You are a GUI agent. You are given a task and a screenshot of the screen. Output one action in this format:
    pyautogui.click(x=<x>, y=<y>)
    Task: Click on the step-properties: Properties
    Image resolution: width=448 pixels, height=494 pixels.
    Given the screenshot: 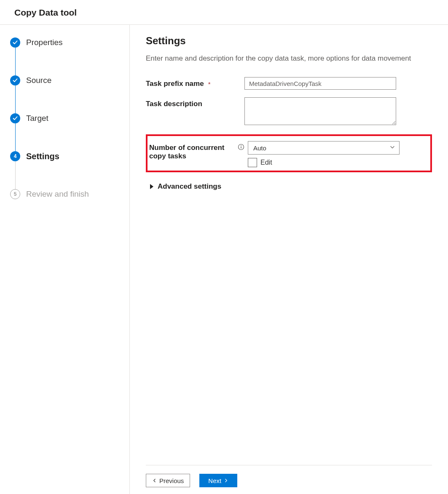 What is the action you would take?
    pyautogui.click(x=66, y=43)
    